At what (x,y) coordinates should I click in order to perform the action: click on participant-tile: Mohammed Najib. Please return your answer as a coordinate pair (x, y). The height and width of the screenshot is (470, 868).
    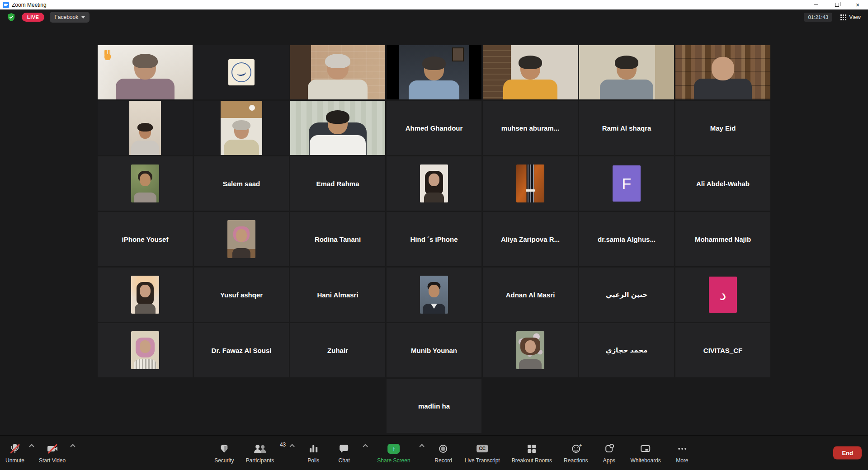
    Looking at the image, I should click on (723, 239).